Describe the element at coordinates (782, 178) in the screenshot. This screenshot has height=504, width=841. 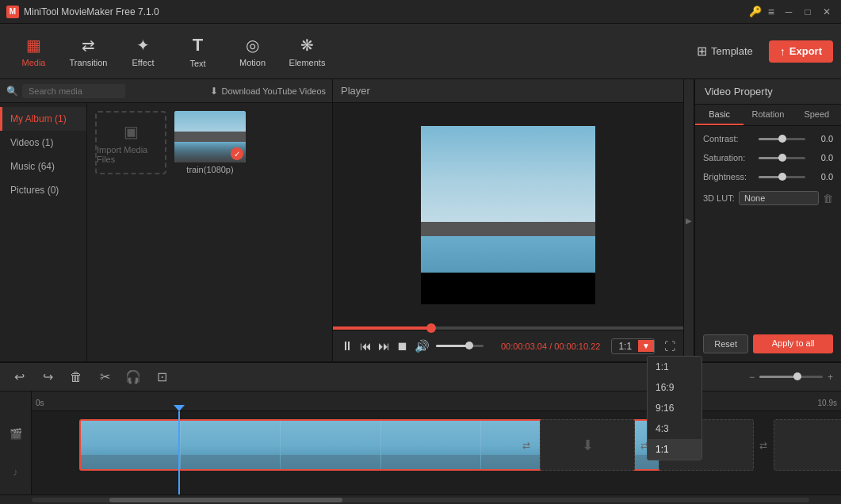
I see `brightness-slider` at that location.